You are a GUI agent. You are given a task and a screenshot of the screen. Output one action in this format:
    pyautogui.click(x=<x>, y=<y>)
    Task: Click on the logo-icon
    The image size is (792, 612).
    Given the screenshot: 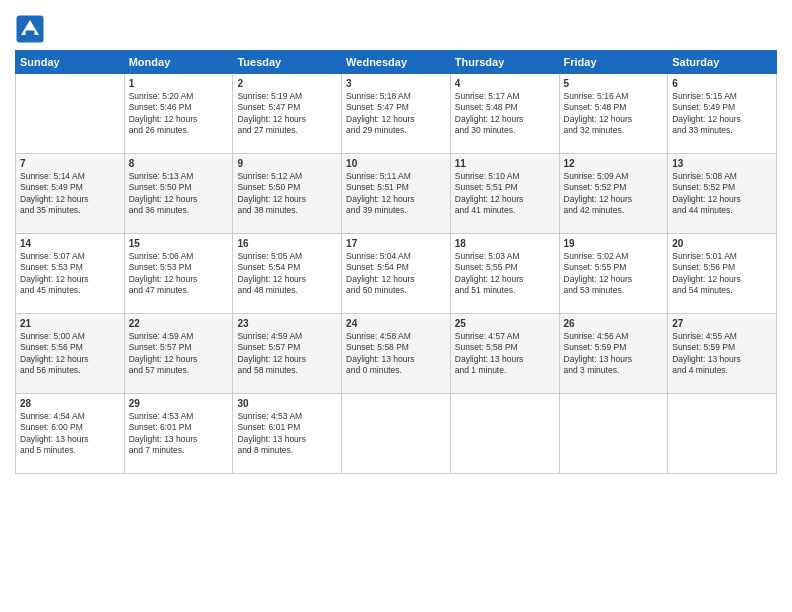 What is the action you would take?
    pyautogui.click(x=30, y=29)
    